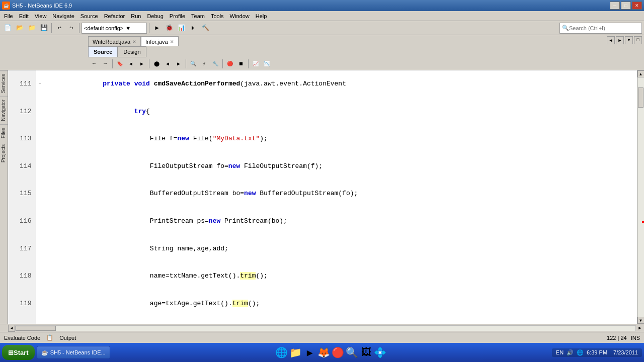  I want to click on tab-close-writeread: ✕, so click(134, 42).